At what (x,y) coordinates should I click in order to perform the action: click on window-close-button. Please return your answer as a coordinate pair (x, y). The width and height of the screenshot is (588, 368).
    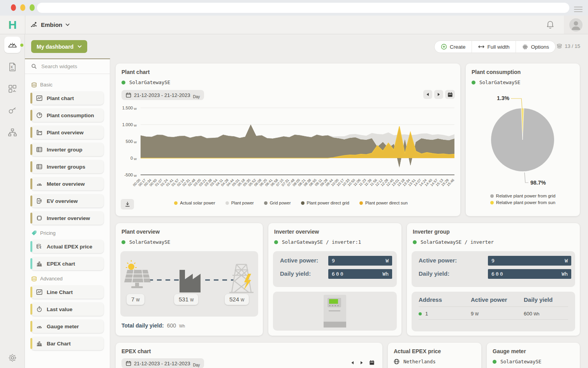
    Looking at the image, I should click on (13, 8).